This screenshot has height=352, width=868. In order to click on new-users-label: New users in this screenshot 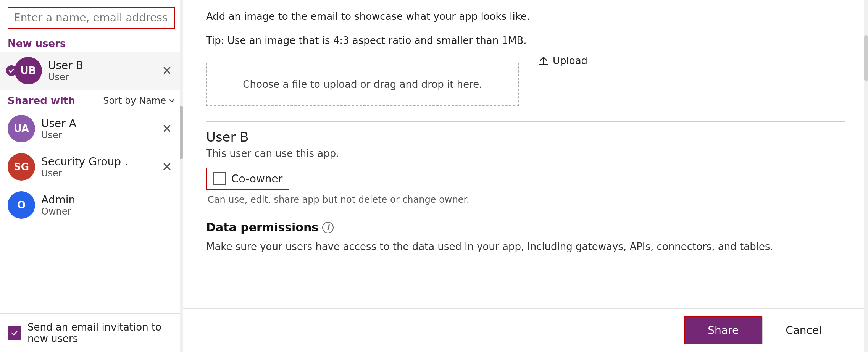, I will do `click(92, 43)`.